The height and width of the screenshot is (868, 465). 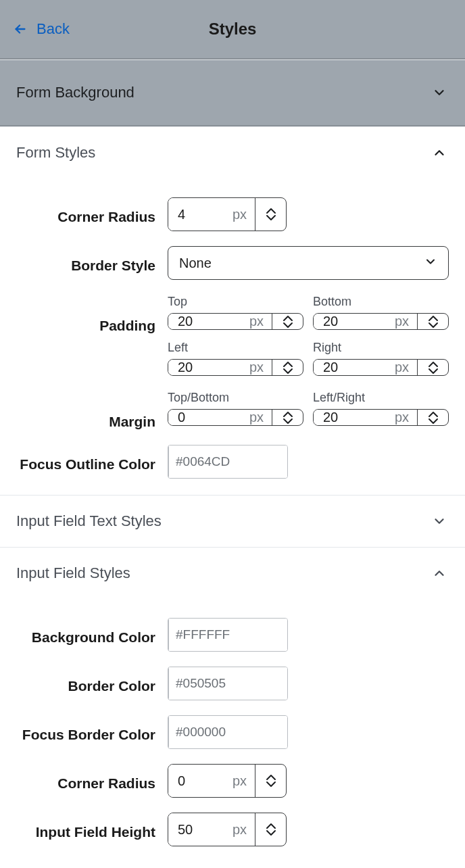 I want to click on border-color-picker, so click(x=228, y=683).